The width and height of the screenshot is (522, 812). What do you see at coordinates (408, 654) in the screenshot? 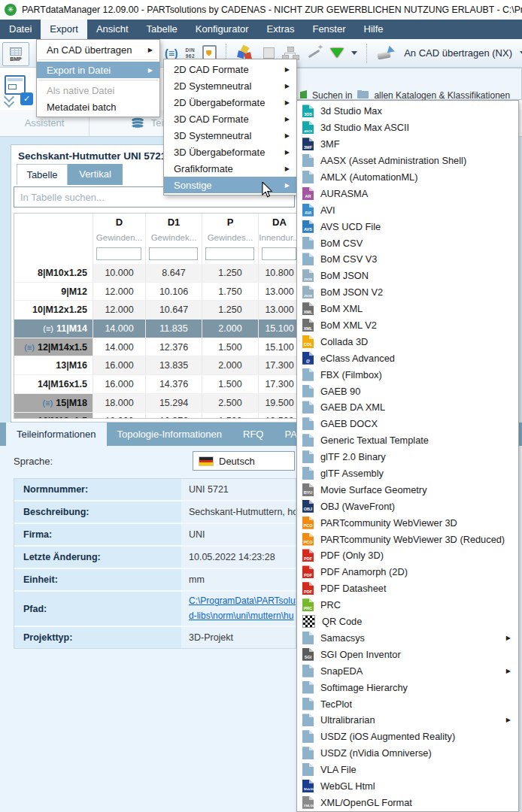
I see `format-menu-item: SGISGI Open Inventor` at bounding box center [408, 654].